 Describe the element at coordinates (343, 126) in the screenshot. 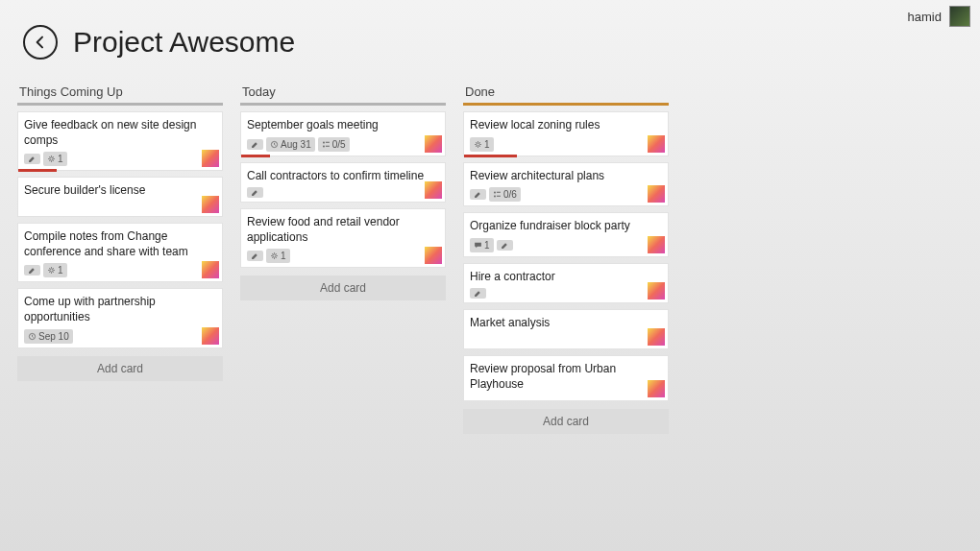

I see `card-title: September goals meeting` at that location.